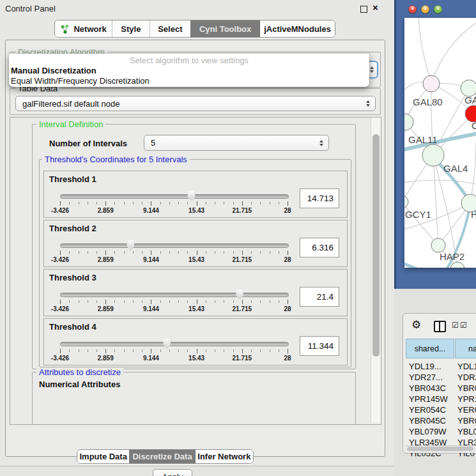 The height and width of the screenshot is (476, 476). Describe the element at coordinates (189, 71) in the screenshot. I see `dropdown-item-manual-discretization: Manual Discretization` at that location.